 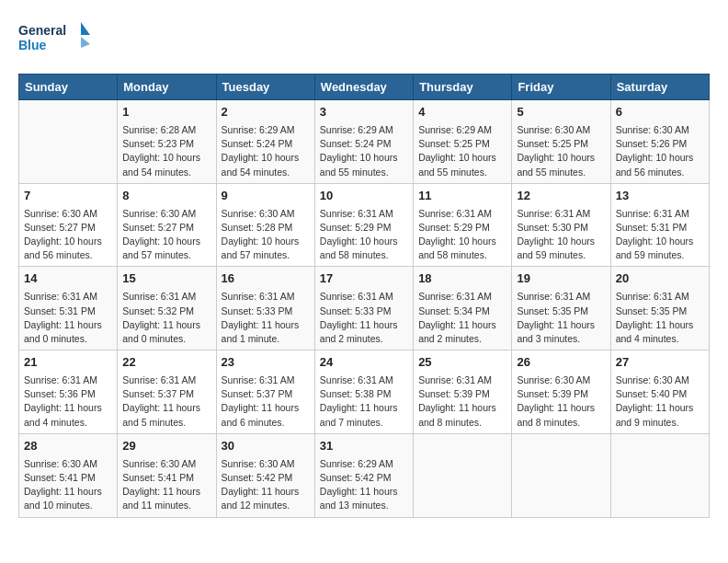 What do you see at coordinates (561, 151) in the screenshot?
I see `day-info: Sunrise: 6:30 AM Sunset: 5:25 PM Dayligh…` at bounding box center [561, 151].